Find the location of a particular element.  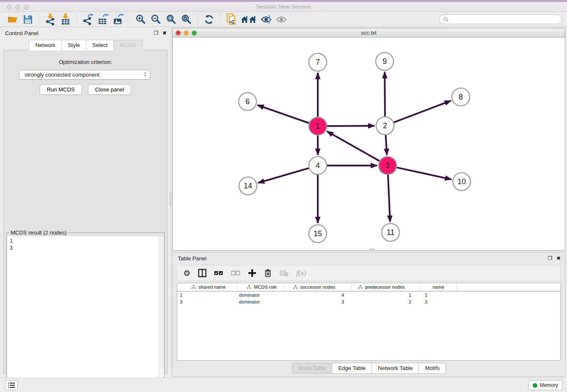

table-row: 1 dominator 4 1 1 is located at coordinates (369, 295).